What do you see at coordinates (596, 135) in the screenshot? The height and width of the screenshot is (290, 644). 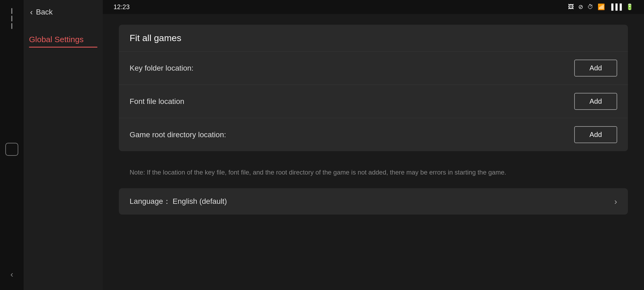 I see `game-root-add-button: Add` at bounding box center [596, 135].